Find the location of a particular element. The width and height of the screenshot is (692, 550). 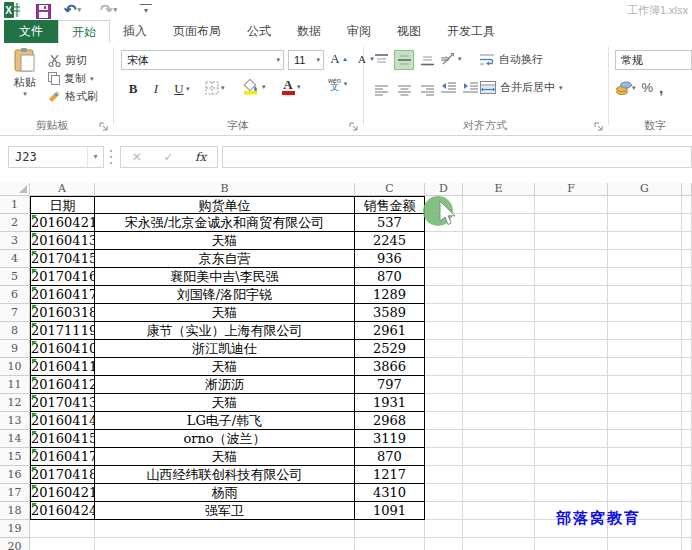

cell: 山西经纬联创科技有限公司 is located at coordinates (225, 475).